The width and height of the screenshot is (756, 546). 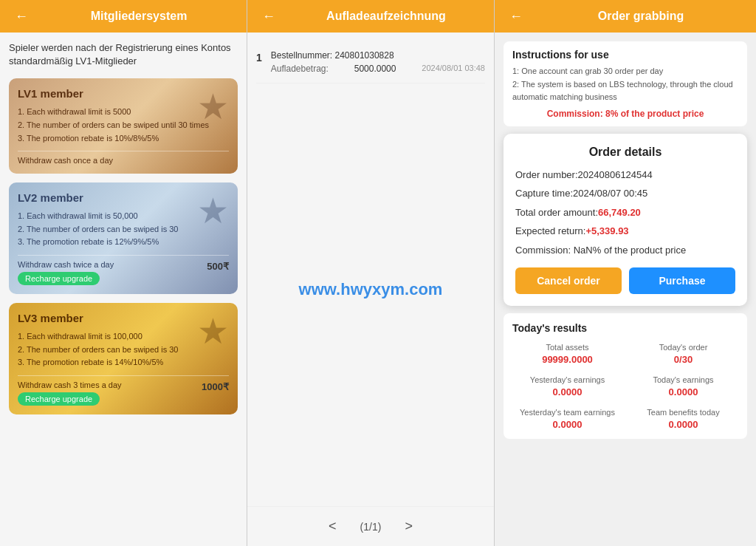 What do you see at coordinates (567, 354) in the screenshot?
I see `result-total-assets: Total assets 99999.0000` at bounding box center [567, 354].